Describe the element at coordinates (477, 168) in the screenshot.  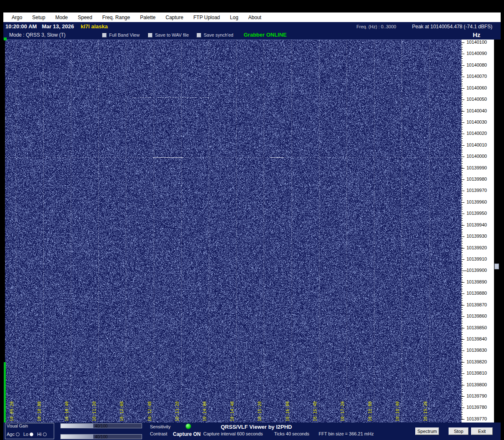
I see `freq-label: 10139990` at that location.